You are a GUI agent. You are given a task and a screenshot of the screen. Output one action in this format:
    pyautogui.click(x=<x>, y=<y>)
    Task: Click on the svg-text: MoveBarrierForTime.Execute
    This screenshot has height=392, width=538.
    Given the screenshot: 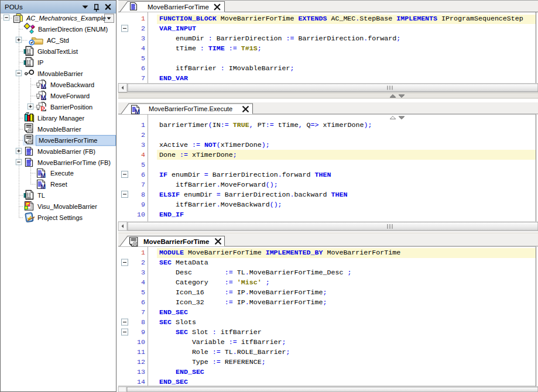 What is the action you would take?
    pyautogui.click(x=191, y=109)
    